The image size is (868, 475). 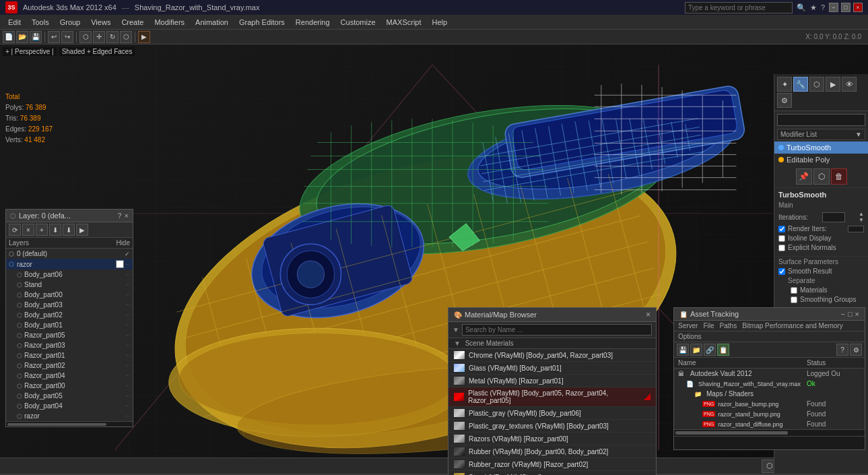 What do you see at coordinates (794, 290) in the screenshot?
I see `materials-check-input` at bounding box center [794, 290].